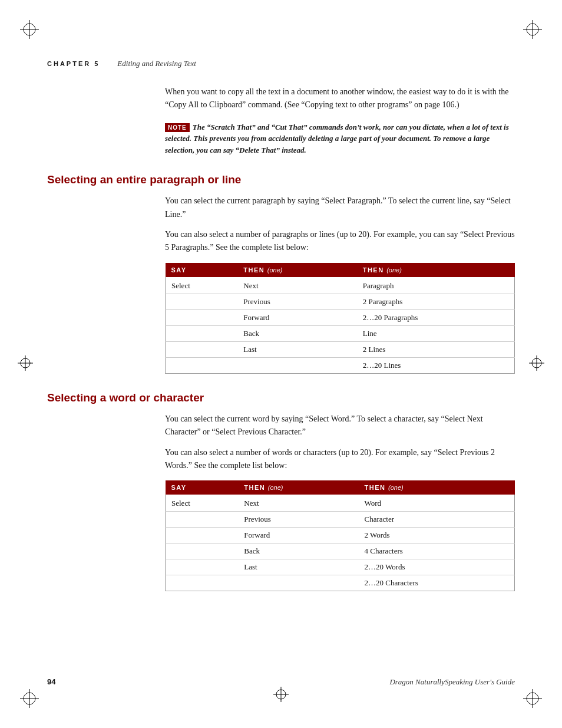 The height and width of the screenshot is (728, 562). Describe the element at coordinates (436, 270) in the screenshot. I see `table1-col3-header: THEN (one)` at that location.